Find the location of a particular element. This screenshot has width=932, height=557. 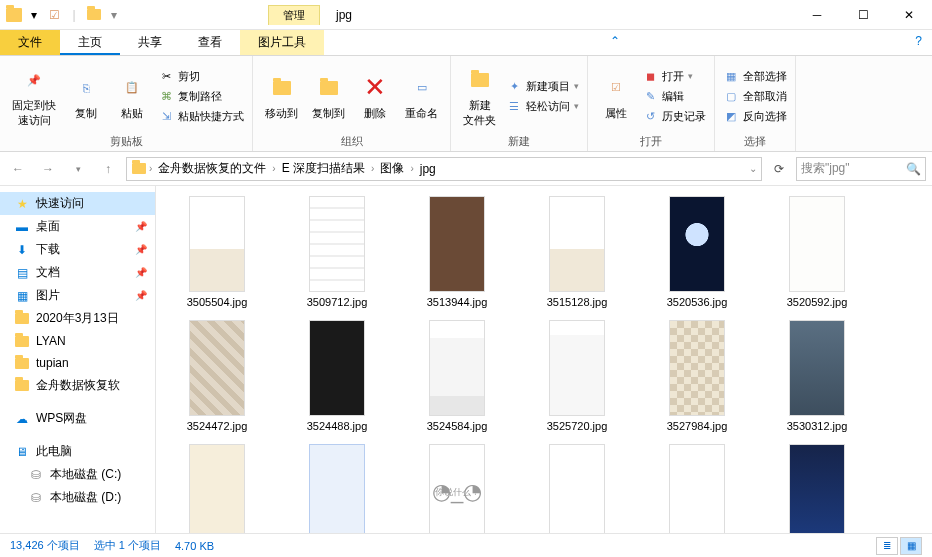

file-item: 3534568.jpg is located at coordinates (337, 488).